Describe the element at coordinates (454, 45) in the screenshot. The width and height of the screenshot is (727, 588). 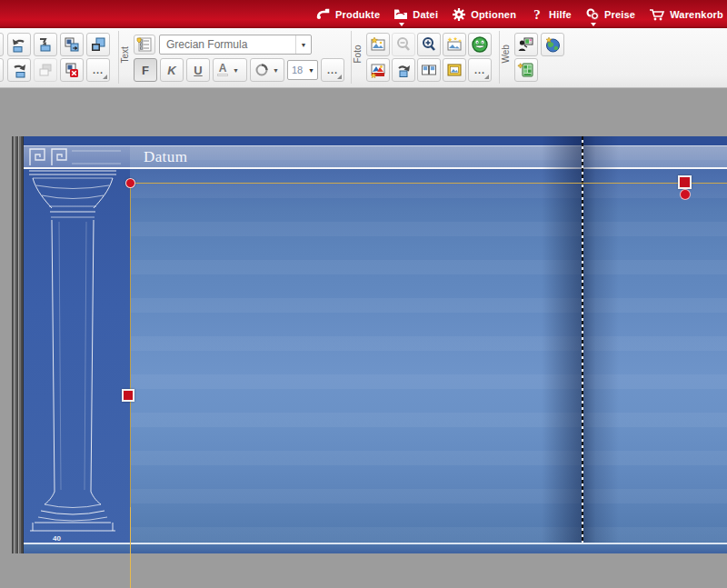
I see `enhance-photo-button` at that location.